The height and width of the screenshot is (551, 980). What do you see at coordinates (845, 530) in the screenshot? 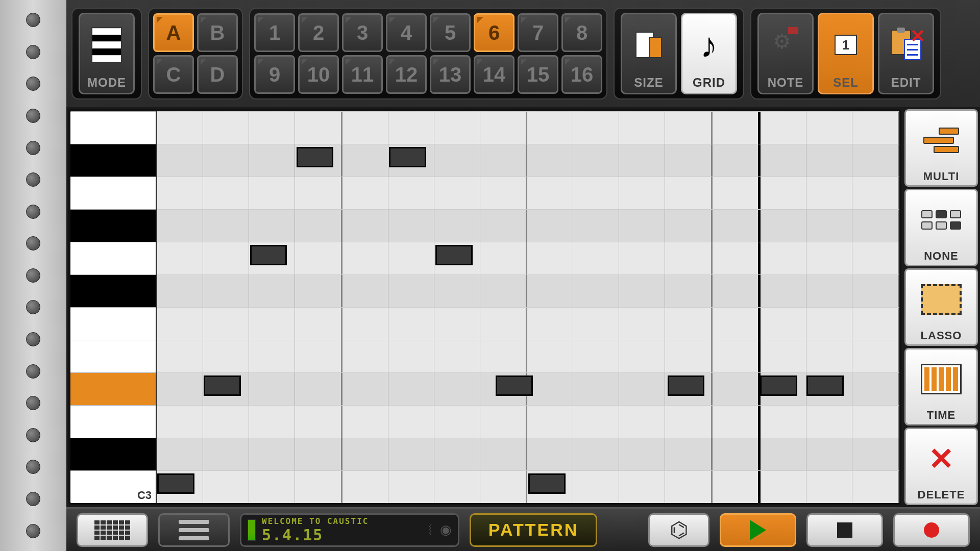
I see `stop-button` at bounding box center [845, 530].